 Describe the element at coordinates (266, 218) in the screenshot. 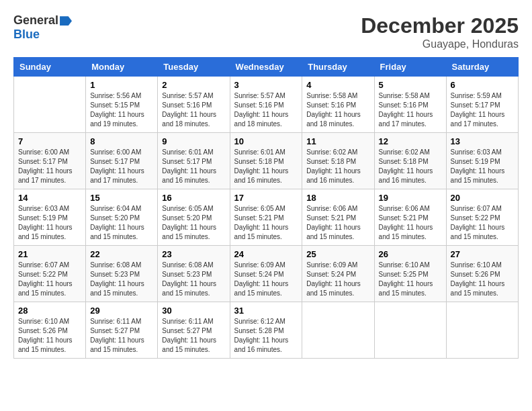

I see `week-row-3: 14Sunrise: 6:03 AM Sunset: 5:19 PM Dayli…` at that location.